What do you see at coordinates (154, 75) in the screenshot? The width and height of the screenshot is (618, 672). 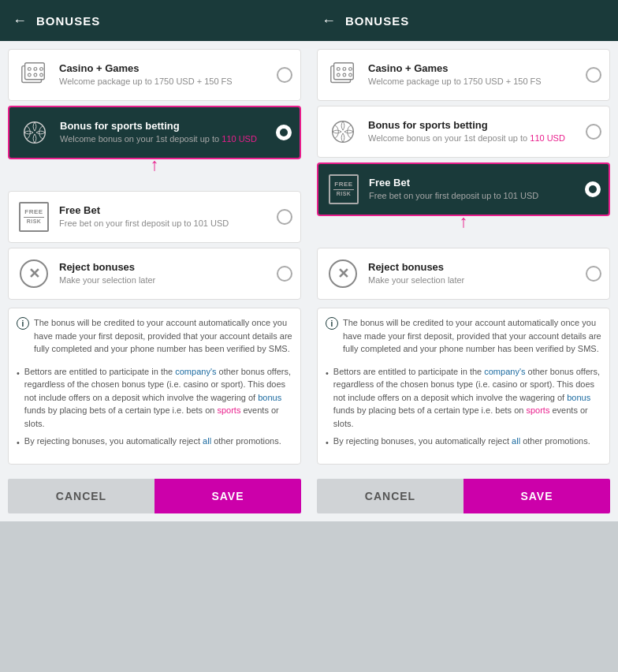 I see `bonus-item-casino-1: Casino + Games Welcome package up to 175…` at bounding box center [154, 75].